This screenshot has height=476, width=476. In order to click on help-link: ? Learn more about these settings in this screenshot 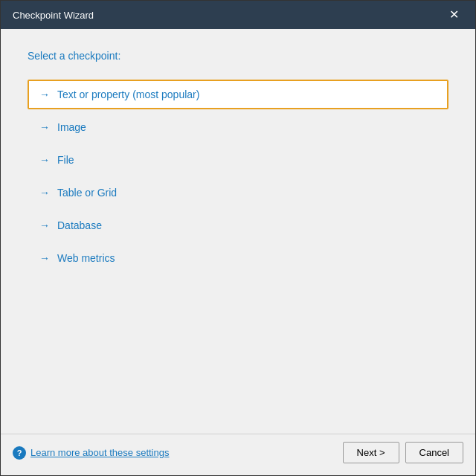, I will do `click(91, 453)`.